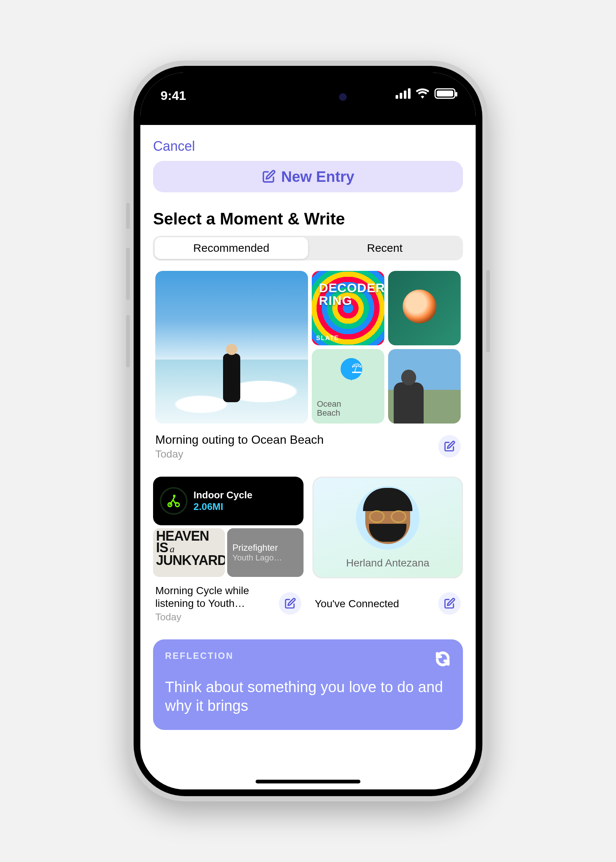 The height and width of the screenshot is (862, 616). I want to click on track-title: Prizefighter, so click(266, 548).